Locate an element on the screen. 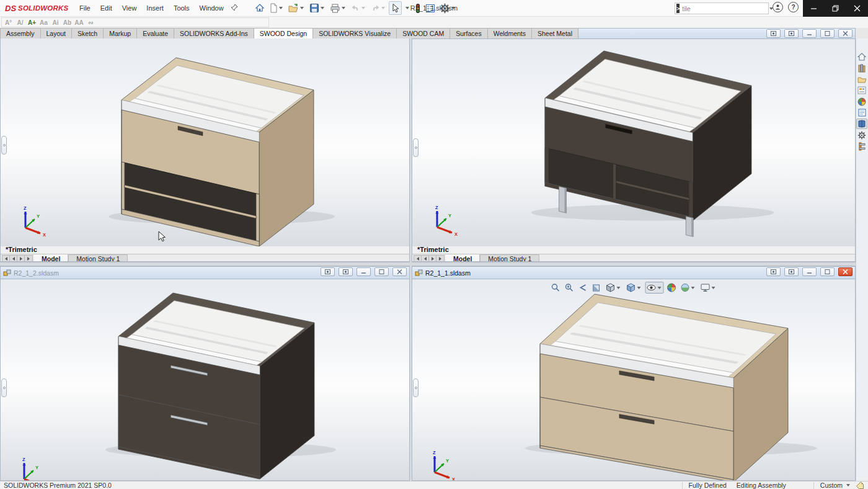 The width and height of the screenshot is (868, 489). configuration-selector: Custom is located at coordinates (831, 485).